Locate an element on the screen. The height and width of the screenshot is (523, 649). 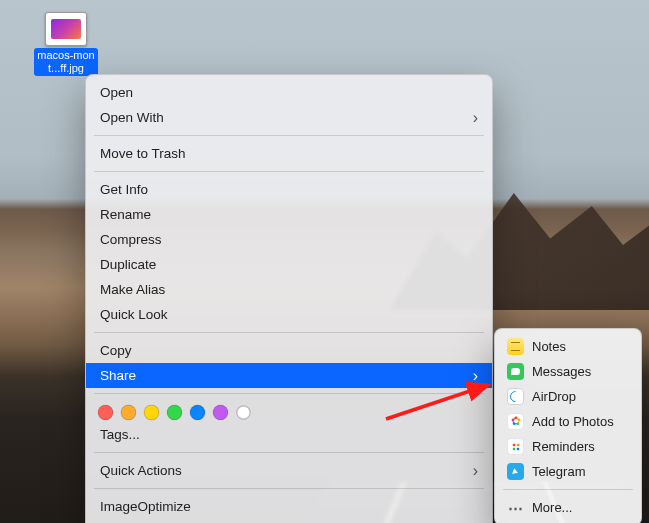
menu-get-info-label: Get Info is located at coordinates (124, 190).